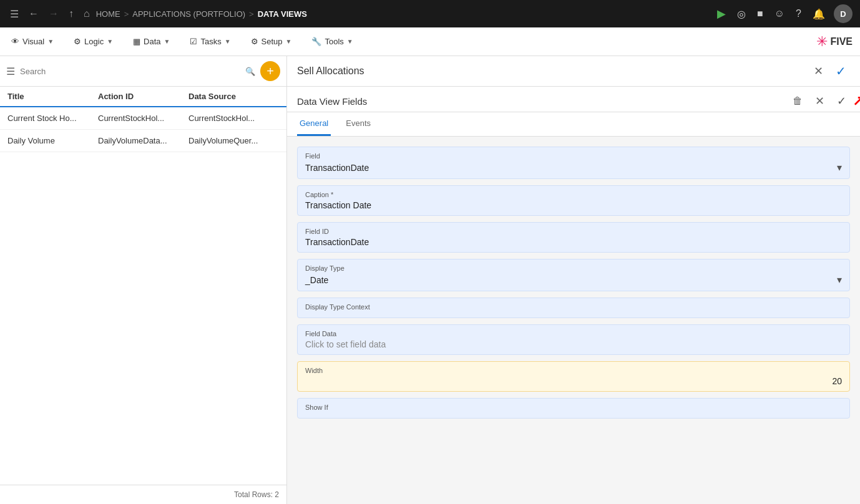 This screenshot has width=860, height=504. Describe the element at coordinates (144, 141) in the screenshot. I see `table-row: Daily Volume DailyVolumeData... DailyVol…` at that location.